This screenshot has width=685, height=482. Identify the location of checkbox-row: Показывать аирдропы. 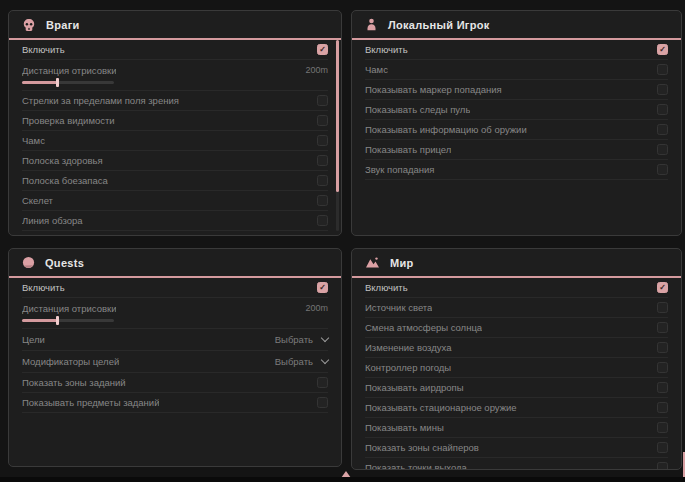
(516, 388).